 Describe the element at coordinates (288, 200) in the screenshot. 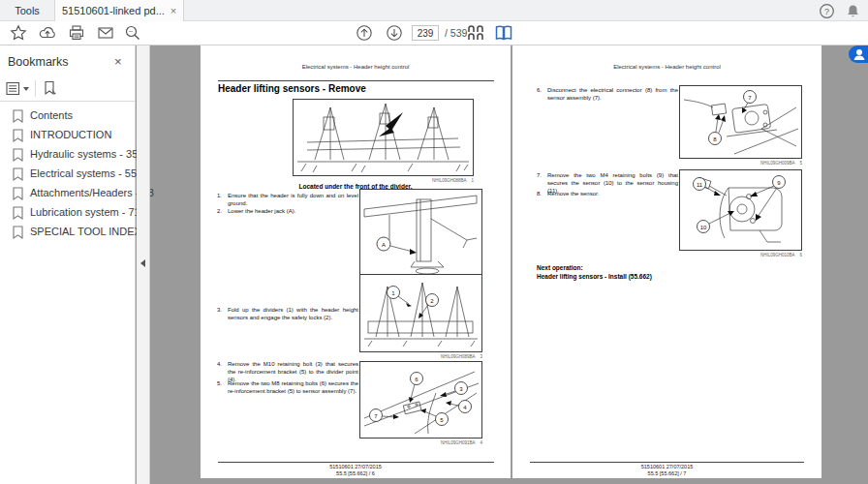

I see `procedure-step: 1.Ensure that the header is fully down a…` at that location.